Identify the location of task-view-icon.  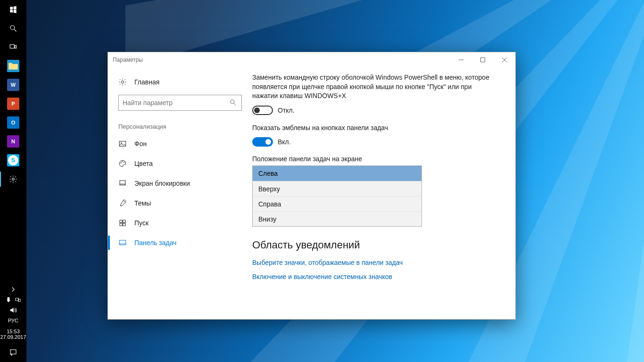
(13, 47).